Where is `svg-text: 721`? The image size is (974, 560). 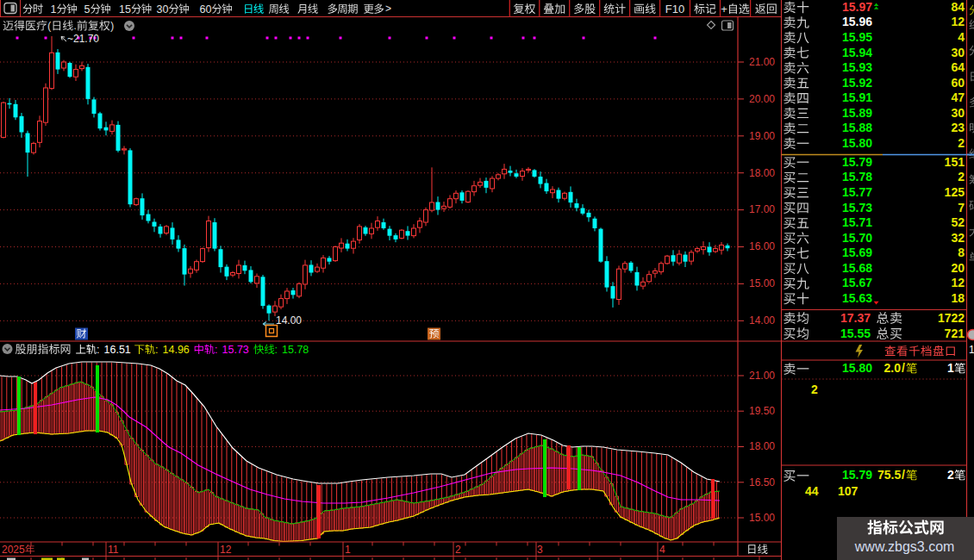 svg-text: 721 is located at coordinates (955, 333).